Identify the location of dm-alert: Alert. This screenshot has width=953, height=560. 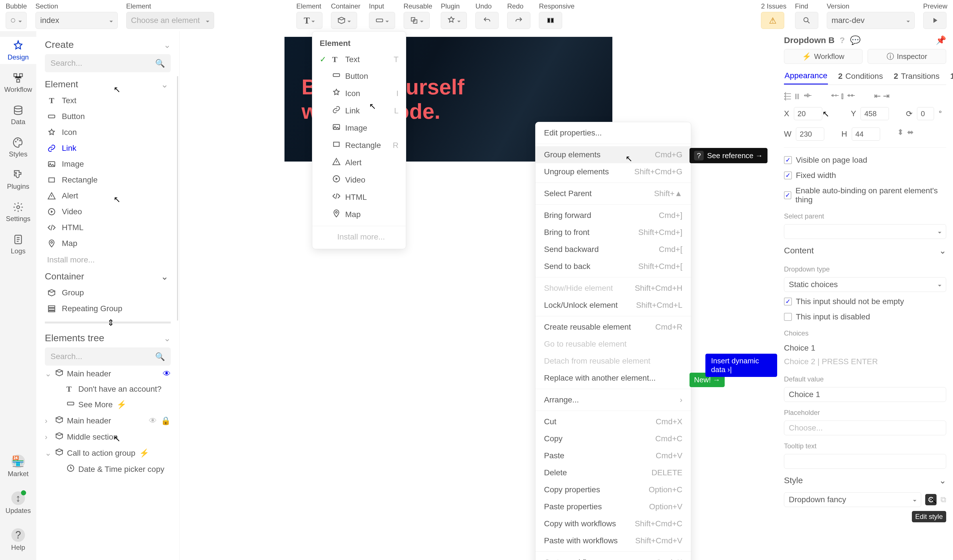
(359, 162).